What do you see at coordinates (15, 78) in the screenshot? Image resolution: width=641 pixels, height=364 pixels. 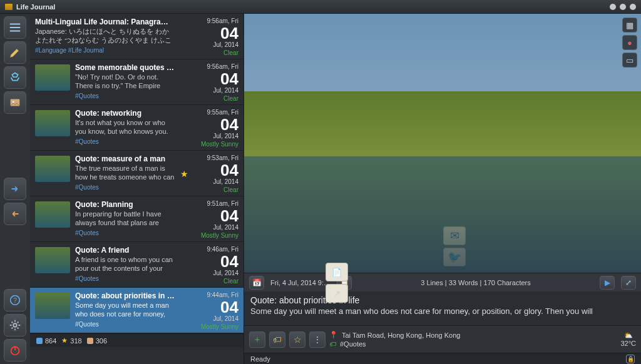 I see `recycle-button` at bounding box center [15, 78].